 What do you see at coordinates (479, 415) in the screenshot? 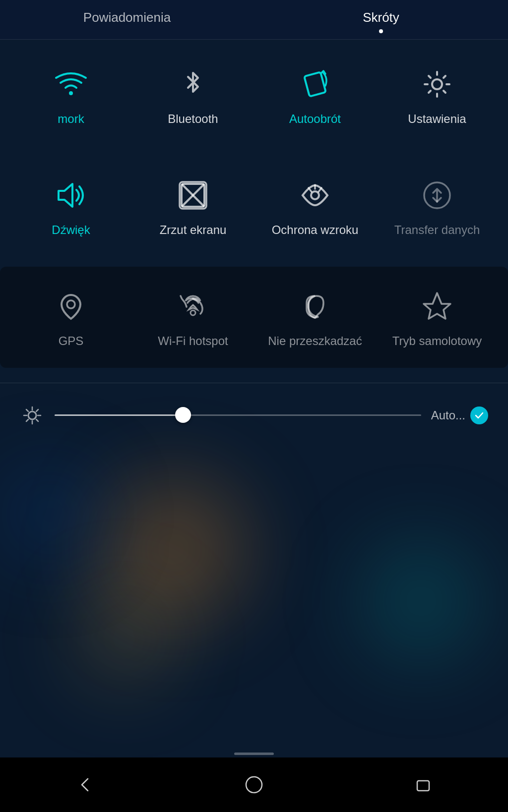
I see `brightness-auto-check` at bounding box center [479, 415].